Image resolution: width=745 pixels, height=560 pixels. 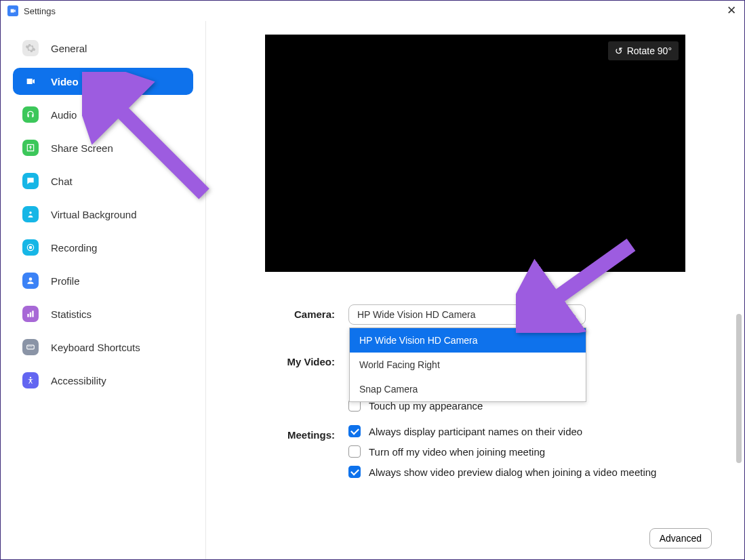 What do you see at coordinates (287, 312) in the screenshot?
I see `camera-label: Camera:` at bounding box center [287, 312].